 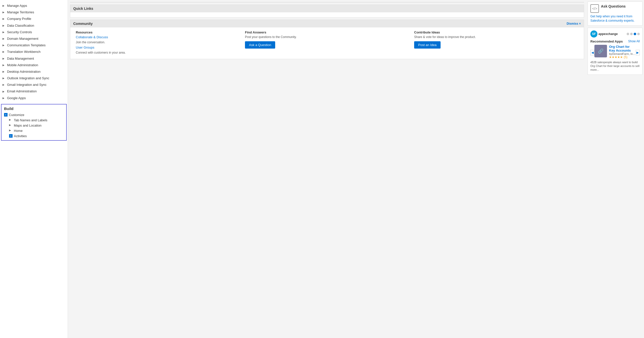 What do you see at coordinates (17, 6) in the screenshot?
I see `sidebar-link: Manage Apps` at bounding box center [17, 6].